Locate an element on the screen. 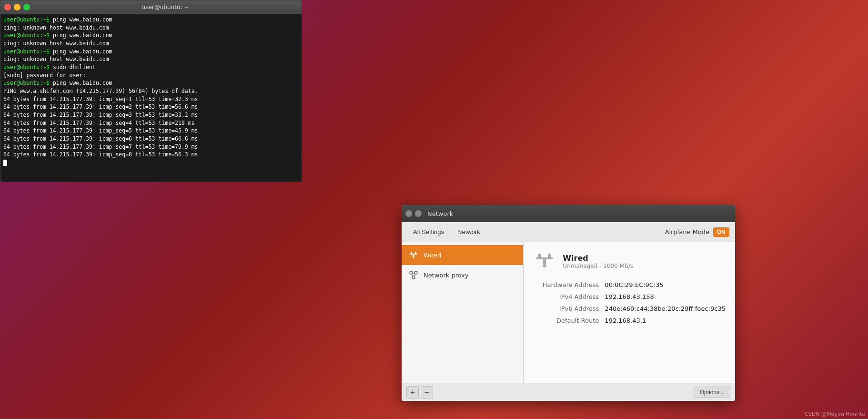 The image size is (868, 419). terminal-maximize-button is located at coordinates (27, 7).